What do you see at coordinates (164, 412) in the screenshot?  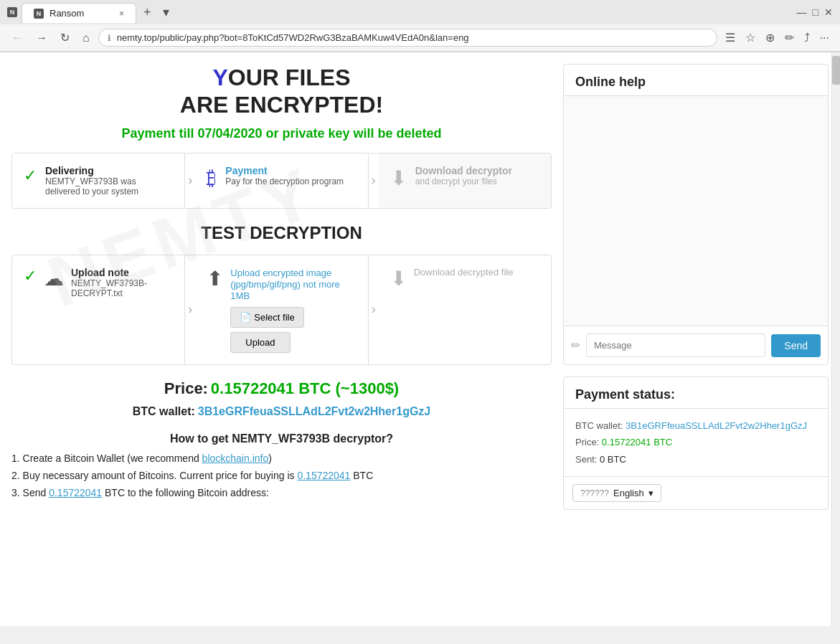 I see `btc-wallet-label: BTC wallet:` at bounding box center [164, 412].